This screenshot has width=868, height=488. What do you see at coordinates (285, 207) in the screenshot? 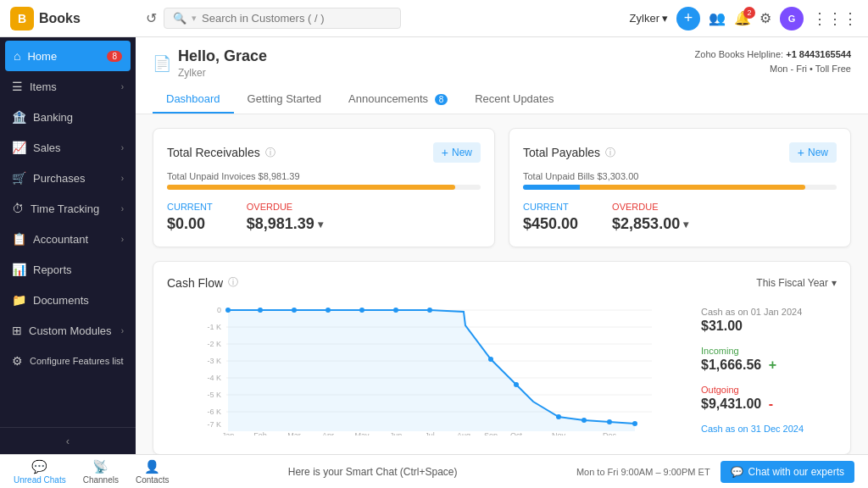
I see `receivables-overdue-label: OVERDUE` at bounding box center [285, 207].